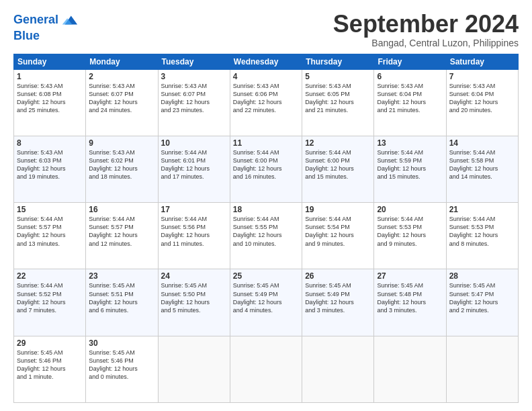 The height and width of the screenshot is (411, 532). What do you see at coordinates (50, 169) in the screenshot?
I see `table-cell: 8Sunrise: 5:43 AM Sunset: 6:03 PM Daylig…` at bounding box center [50, 169].